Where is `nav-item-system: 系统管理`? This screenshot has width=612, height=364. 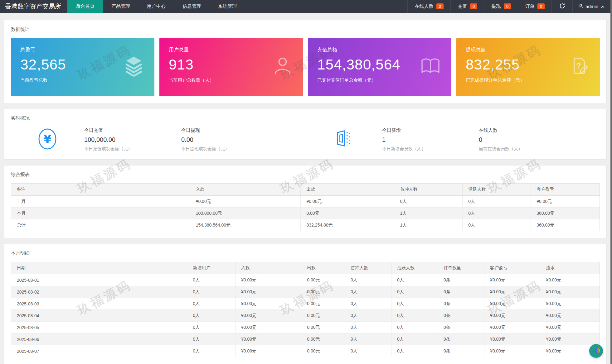
nav-item-system: 系统管理 is located at coordinates (227, 6).